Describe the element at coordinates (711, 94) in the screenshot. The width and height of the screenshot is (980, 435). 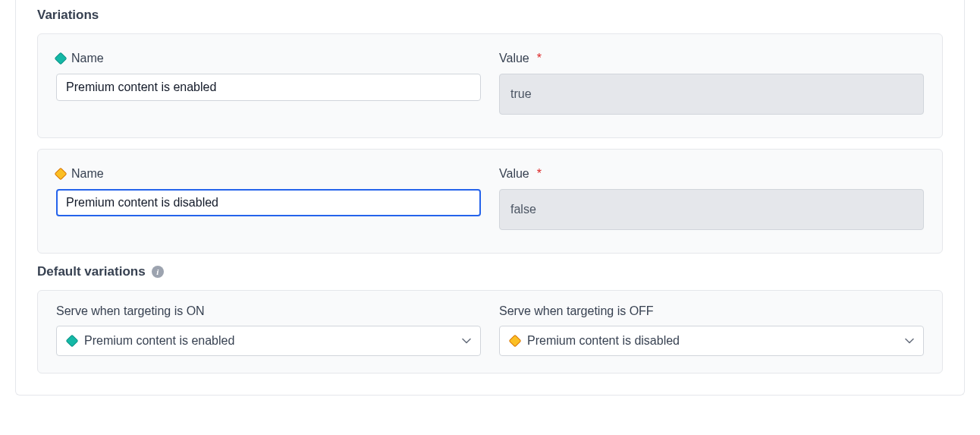
I see `variation-value-display: true` at that location.